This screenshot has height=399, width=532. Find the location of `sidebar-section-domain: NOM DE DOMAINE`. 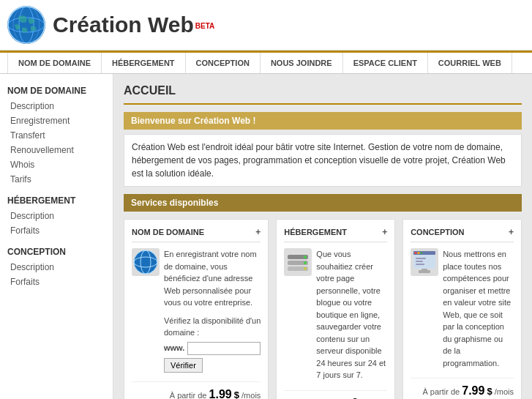

sidebar-section-domain: NOM DE DOMAINE is located at coordinates (56, 90).